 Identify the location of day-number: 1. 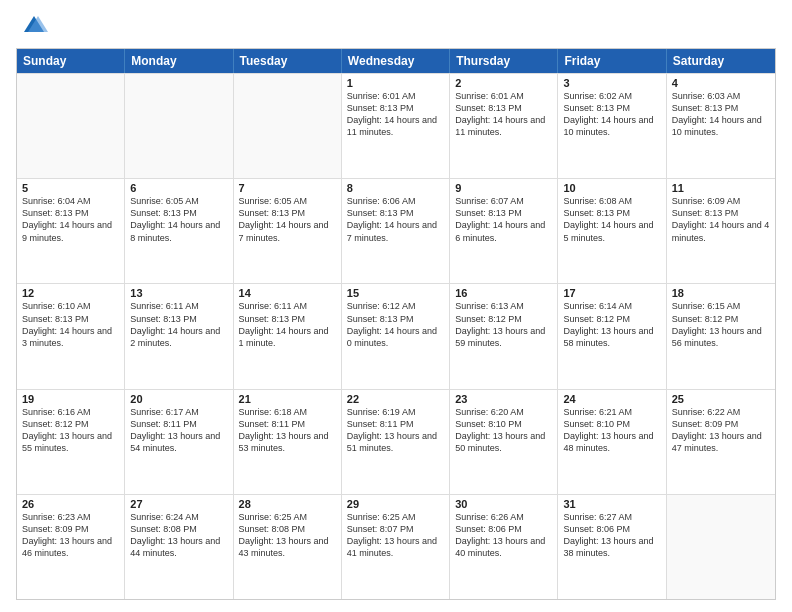
(396, 83).